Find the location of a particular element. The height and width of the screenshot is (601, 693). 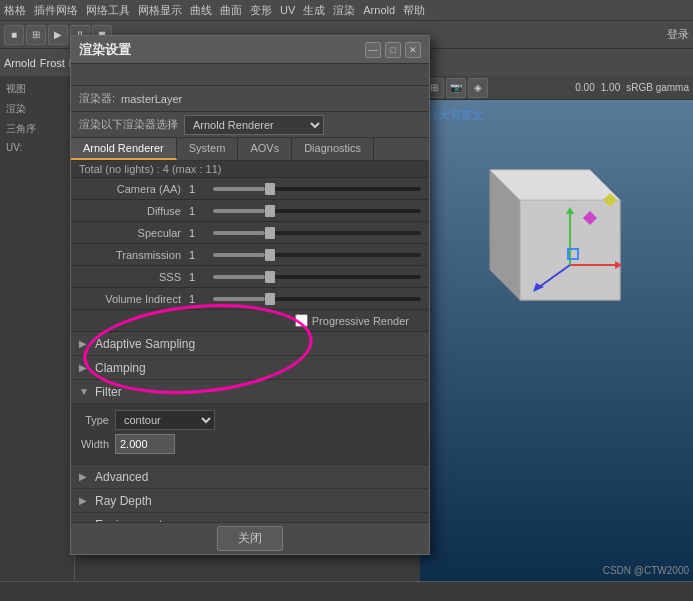

render-using-label: 渲染以下渲染器选择 is located at coordinates (128, 124).